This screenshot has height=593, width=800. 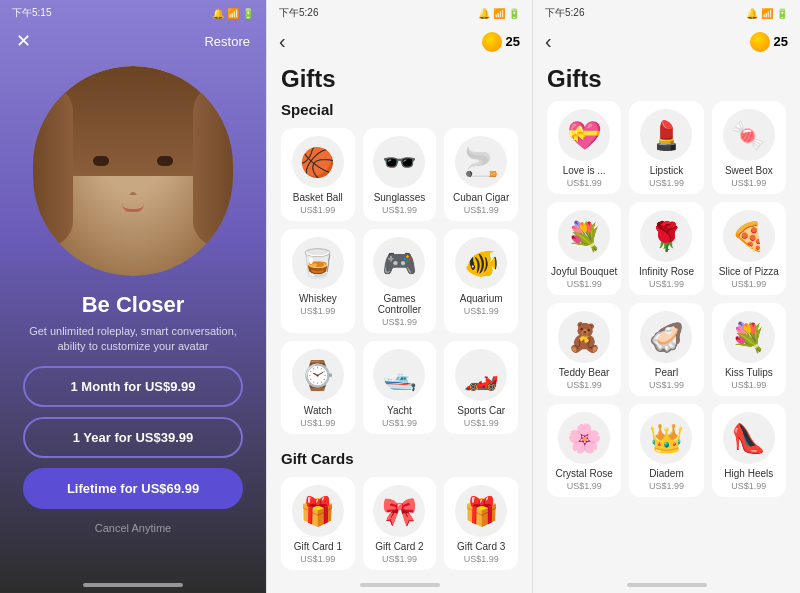 I want to click on gift-name: Love is ..., so click(x=584, y=170).